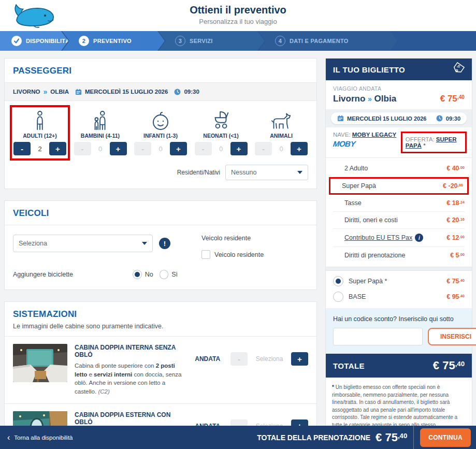 The height and width of the screenshot is (449, 476). Describe the element at coordinates (22, 149) in the screenshot. I see `adults-minus-button: -` at that location.